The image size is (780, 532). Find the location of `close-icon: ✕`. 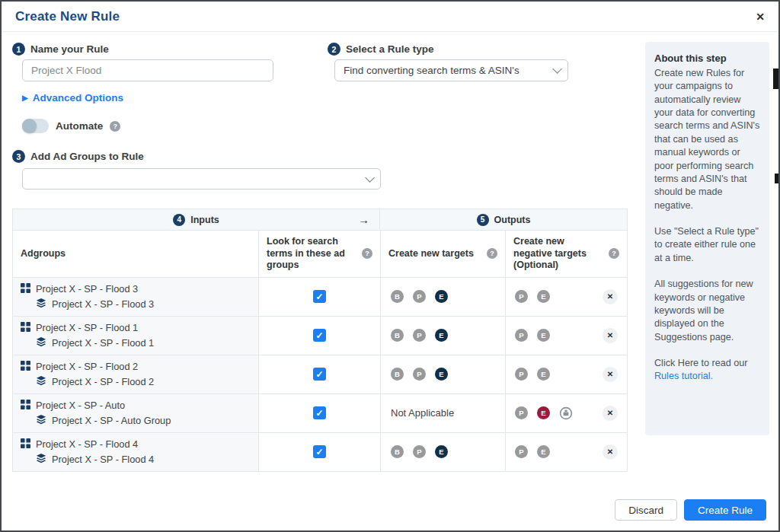

close-icon: ✕ is located at coordinates (760, 17).